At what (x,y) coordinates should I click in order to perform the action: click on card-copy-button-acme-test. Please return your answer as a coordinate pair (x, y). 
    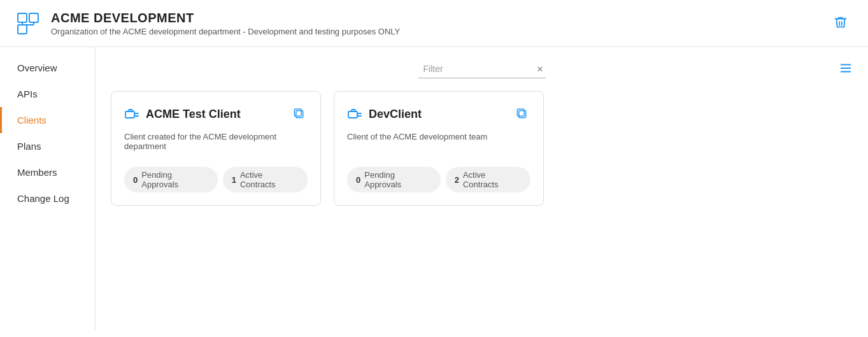
    Looking at the image, I should click on (299, 115).